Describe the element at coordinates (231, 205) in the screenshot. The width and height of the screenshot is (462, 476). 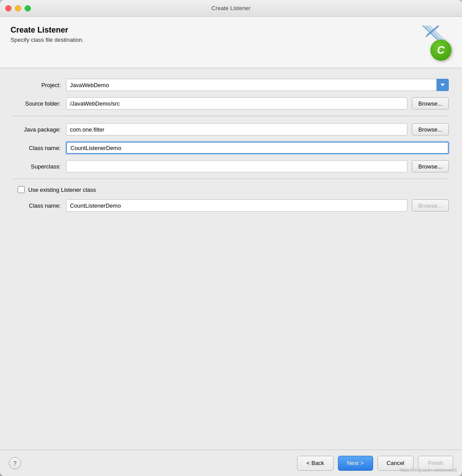
I see `class-name2-row: Class name: Browse...` at that location.